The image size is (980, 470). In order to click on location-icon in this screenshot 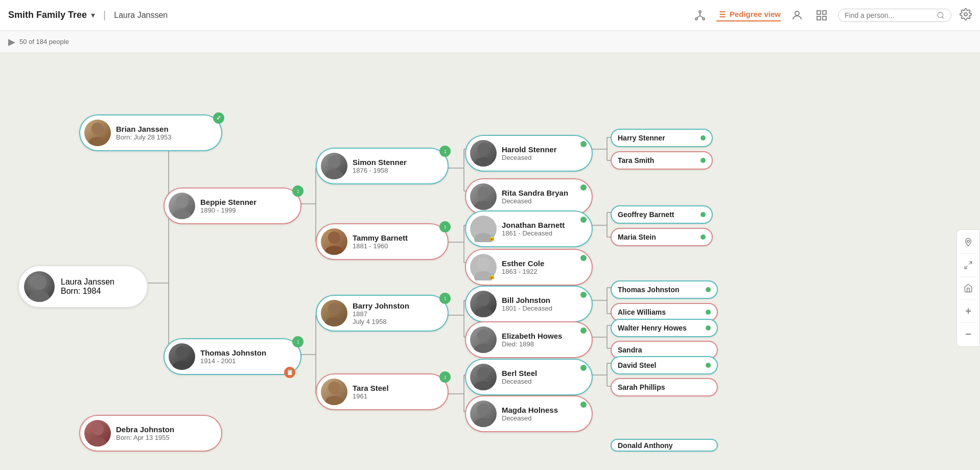, I will do `click(968, 242)`.